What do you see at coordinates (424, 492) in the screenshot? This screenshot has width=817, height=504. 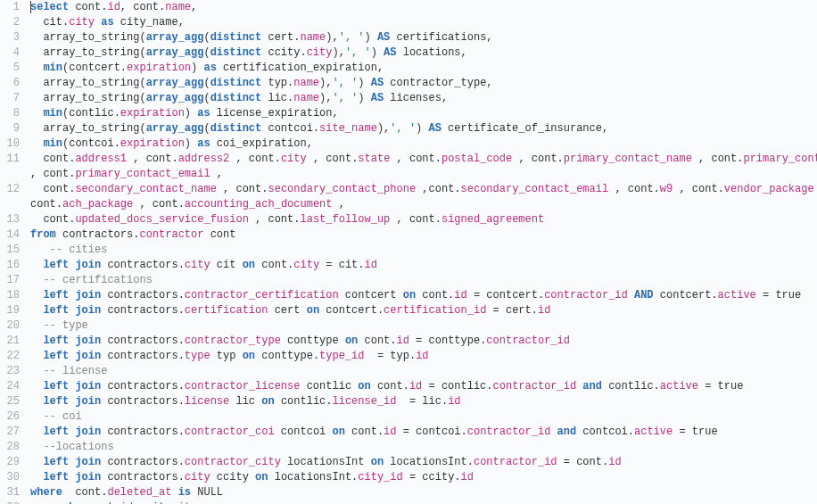 I see `code-line: where cont.deleted_at is NULL` at bounding box center [424, 492].